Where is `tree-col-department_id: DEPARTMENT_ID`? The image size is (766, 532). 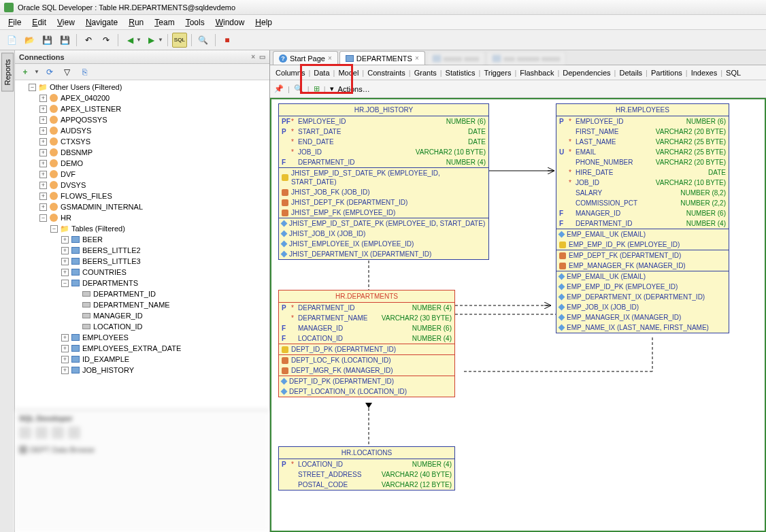 tree-col-department_id: DEPARTMENT_ID is located at coordinates (142, 294).